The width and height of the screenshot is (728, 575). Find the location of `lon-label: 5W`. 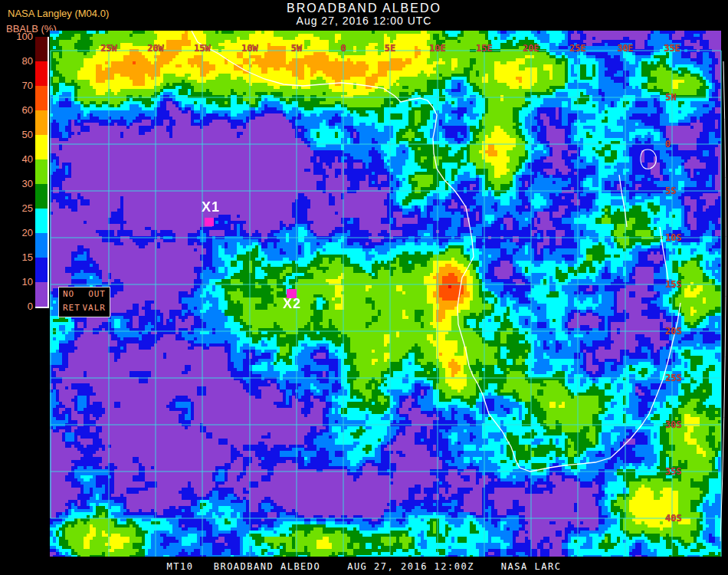

lon-label: 5W is located at coordinates (297, 49).